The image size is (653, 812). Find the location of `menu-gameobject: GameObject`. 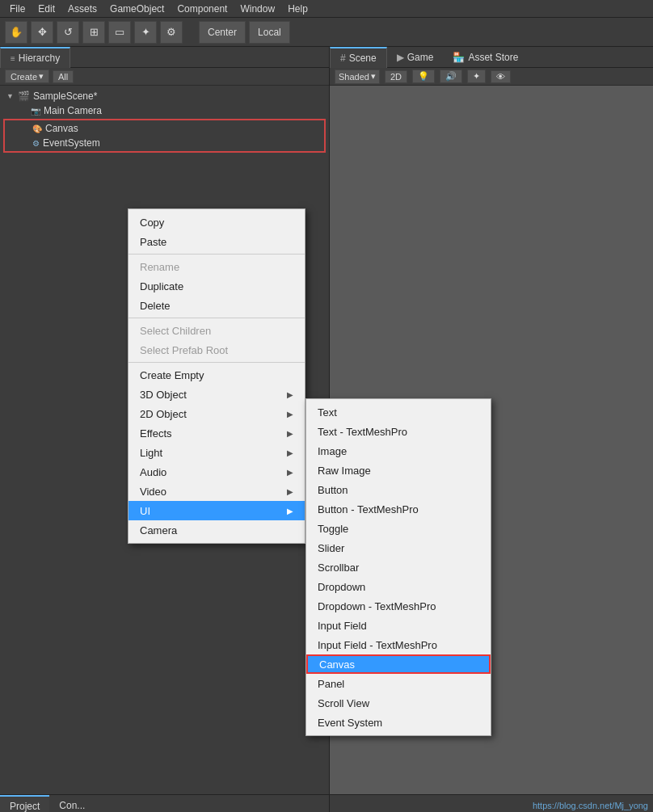

menu-gameobject: GameObject is located at coordinates (137, 8).